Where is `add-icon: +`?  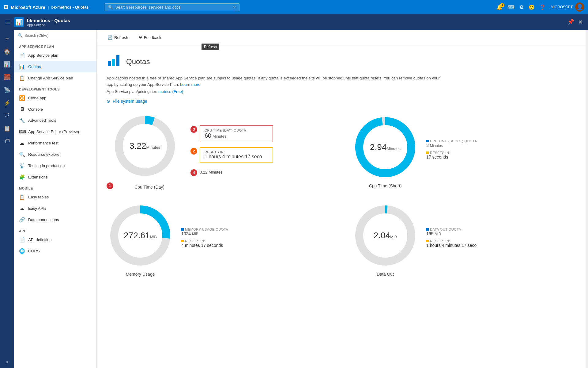 add-icon: + is located at coordinates (7, 39).